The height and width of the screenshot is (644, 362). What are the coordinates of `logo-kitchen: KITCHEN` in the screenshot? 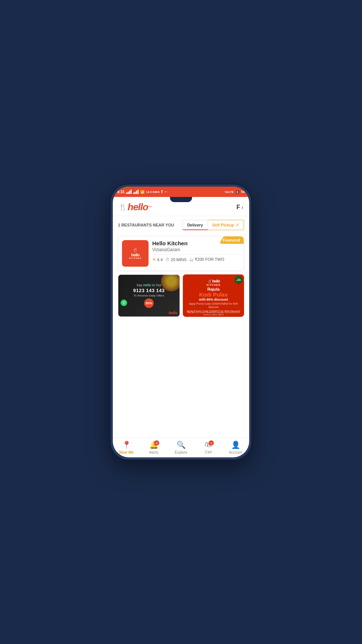 It's located at (135, 258).